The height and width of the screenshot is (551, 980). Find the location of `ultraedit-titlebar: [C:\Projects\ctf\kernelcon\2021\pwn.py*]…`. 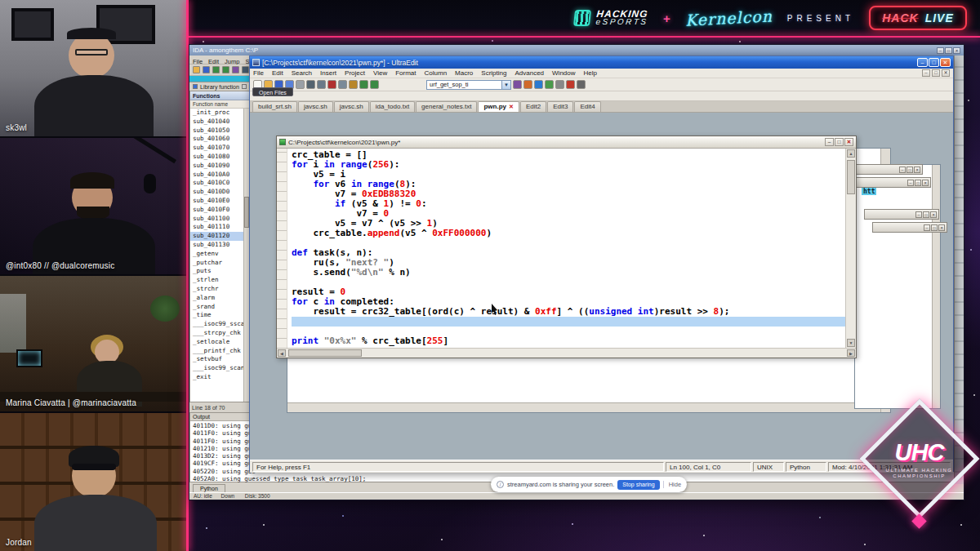

ultraedit-titlebar: [C:\Projects\ctf\kernelcon\2021\pwn.py*]… is located at coordinates (601, 62).